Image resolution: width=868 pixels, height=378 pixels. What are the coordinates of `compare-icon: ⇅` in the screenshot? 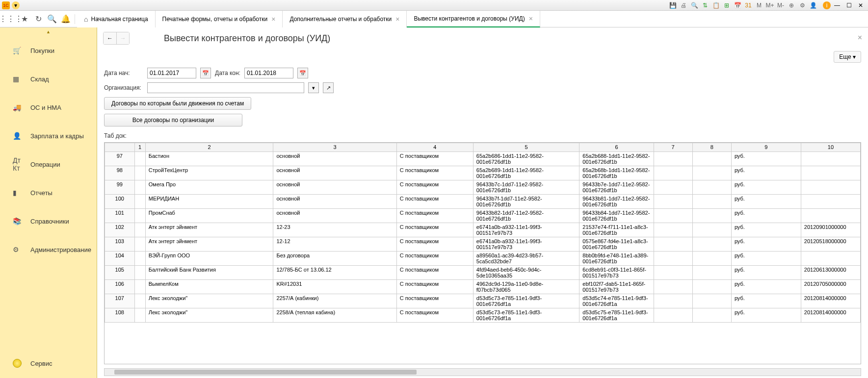 It's located at (705, 5).